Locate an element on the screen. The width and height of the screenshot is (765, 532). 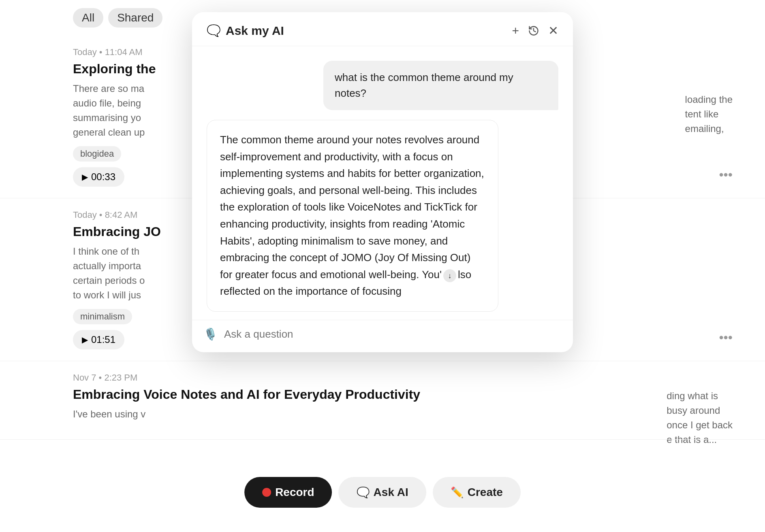
create-icon: ✏️ is located at coordinates (457, 492).